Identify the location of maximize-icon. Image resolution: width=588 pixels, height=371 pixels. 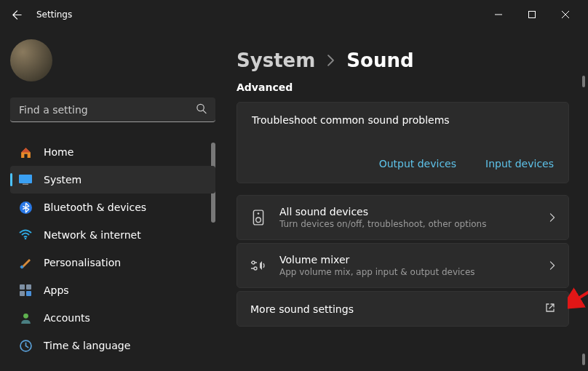
(532, 15).